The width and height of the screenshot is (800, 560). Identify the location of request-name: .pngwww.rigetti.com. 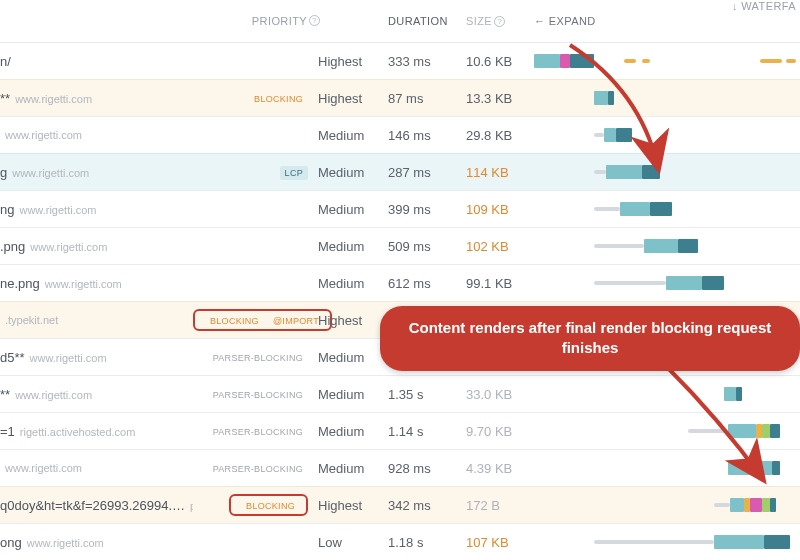
(96, 246).